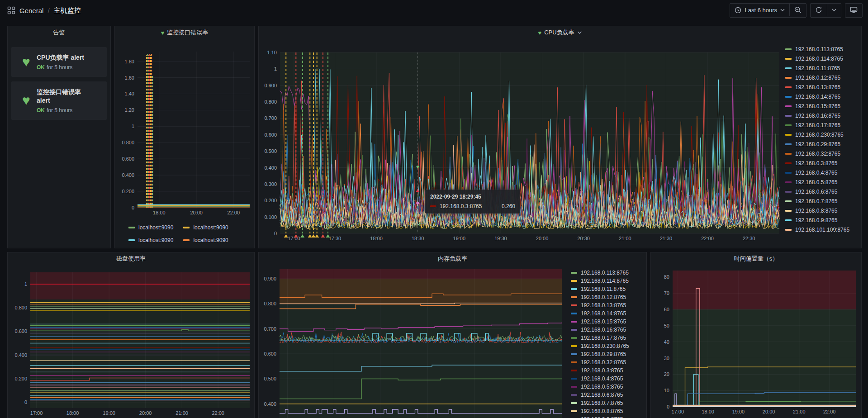 This screenshot has height=418, width=868. Describe the element at coordinates (131, 259) in the screenshot. I see `disk-panel-title: 磁盘使用率` at that location.